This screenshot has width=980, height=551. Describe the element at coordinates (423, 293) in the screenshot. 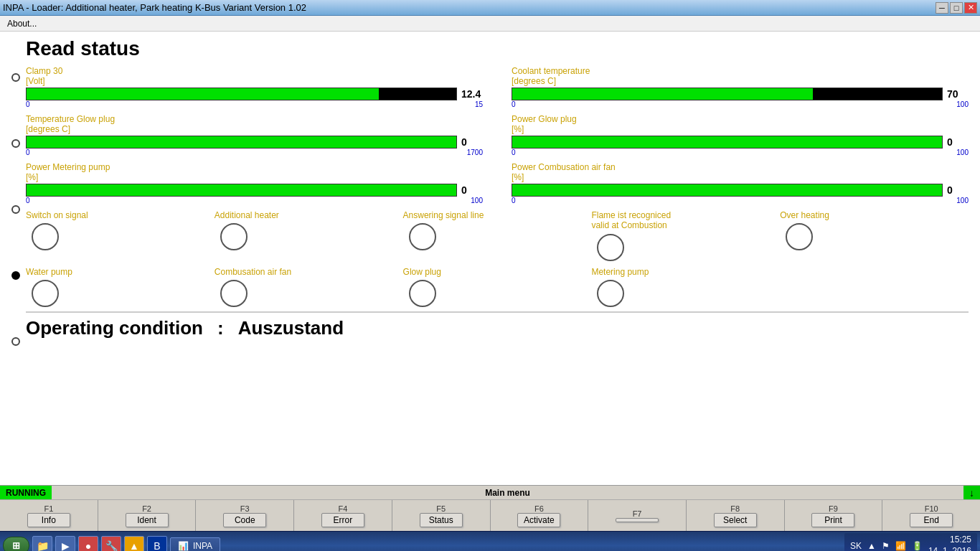

I see `glow-plug-circle` at that location.